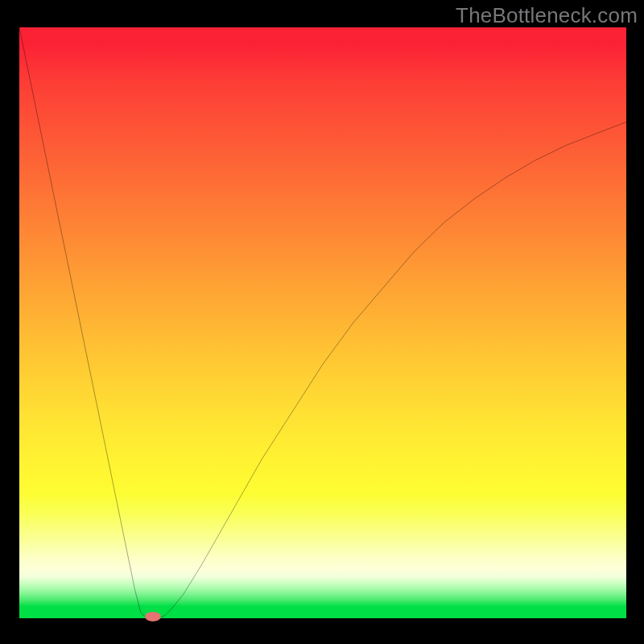 This screenshot has height=644, width=644. What do you see at coordinates (153, 617) in the screenshot?
I see `optimal-point-marker` at bounding box center [153, 617].